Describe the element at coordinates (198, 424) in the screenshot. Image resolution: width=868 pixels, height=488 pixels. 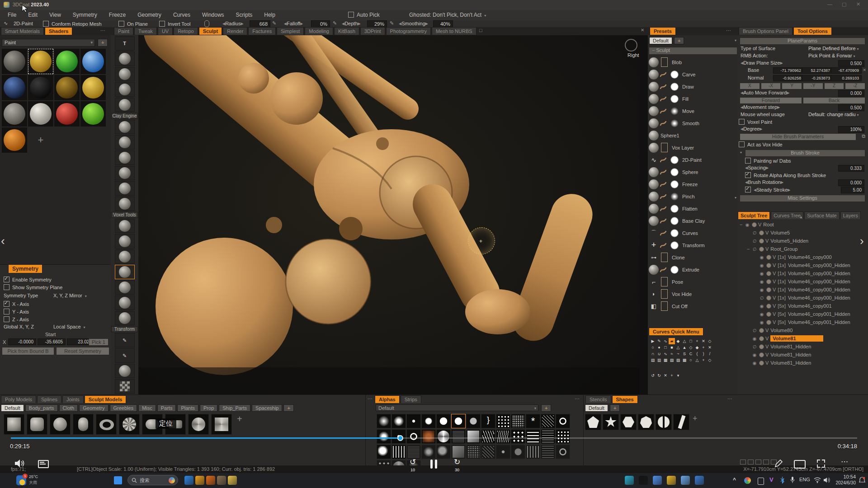
I see `model-thumb-faceted-sphere` at that location.